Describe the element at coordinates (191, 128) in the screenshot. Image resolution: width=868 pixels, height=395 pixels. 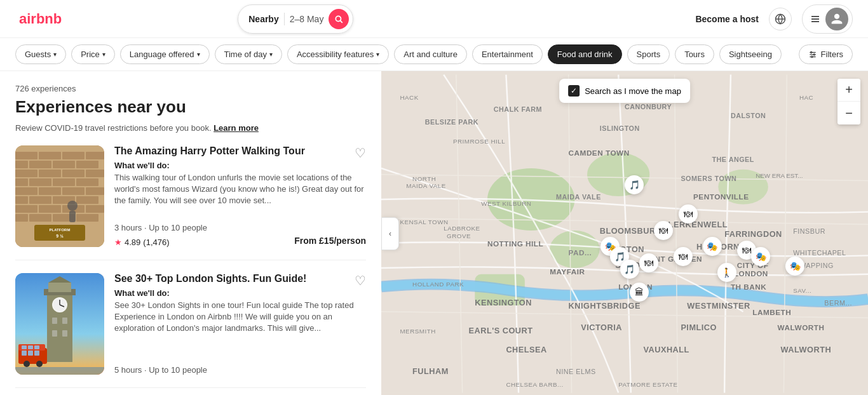
I see `covid-notice: Review COVID-19 travel restrictions befo…` at that location.